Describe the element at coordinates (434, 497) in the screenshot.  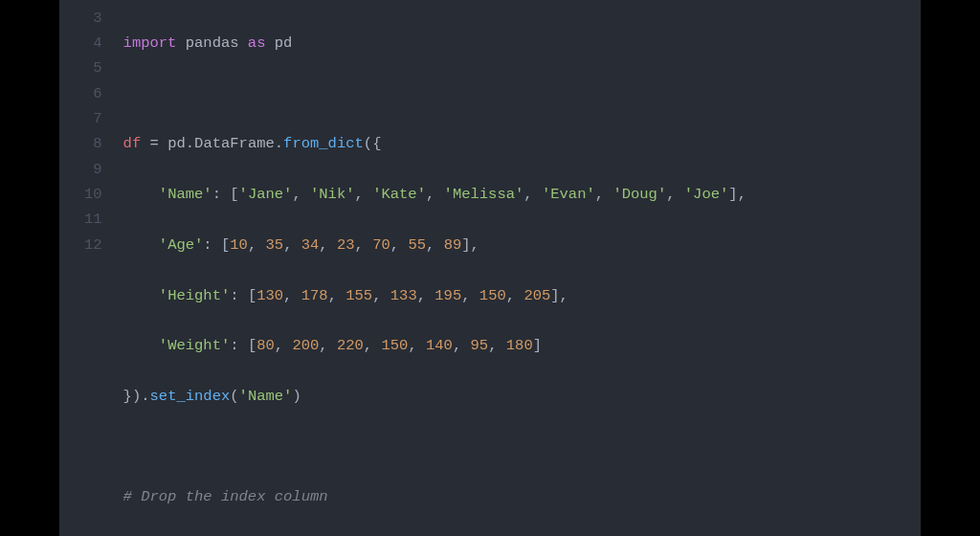
I see `code-line: # Drop the index column` at that location.